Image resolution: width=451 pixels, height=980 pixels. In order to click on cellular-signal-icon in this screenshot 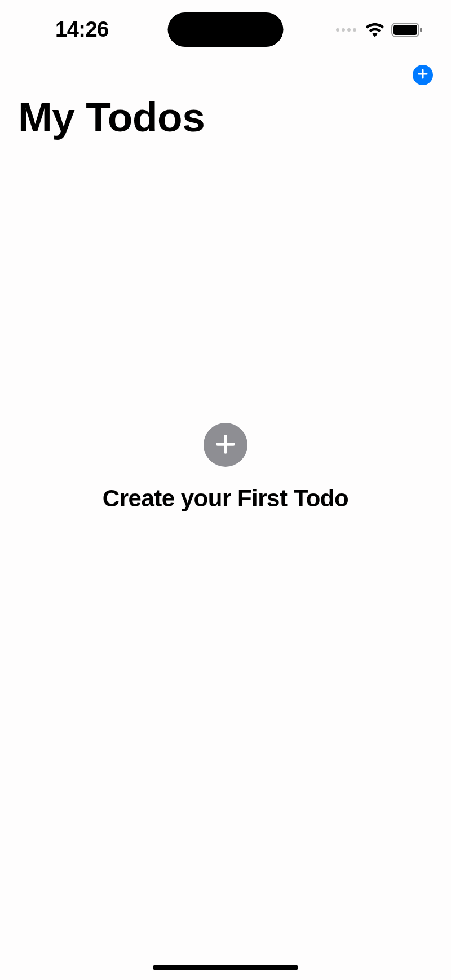, I will do `click(346, 30)`.